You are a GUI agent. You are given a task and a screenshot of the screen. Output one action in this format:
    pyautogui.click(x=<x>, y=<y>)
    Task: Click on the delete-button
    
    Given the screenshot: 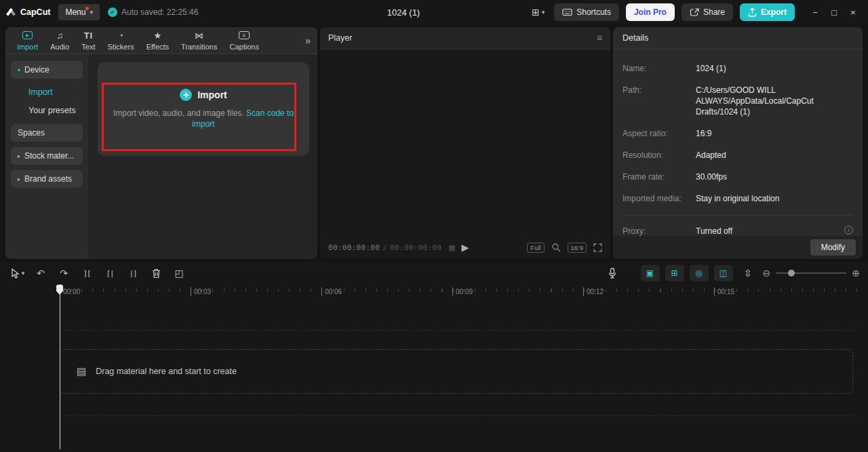 What is the action you would take?
    pyautogui.click(x=156, y=273)
    